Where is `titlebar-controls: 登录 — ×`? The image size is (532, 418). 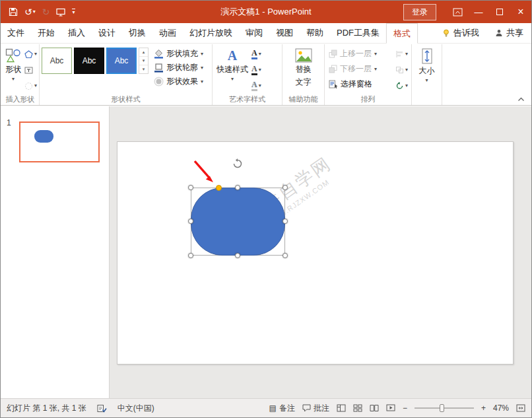 titlebar-controls: 登录 — × is located at coordinates (467, 12).